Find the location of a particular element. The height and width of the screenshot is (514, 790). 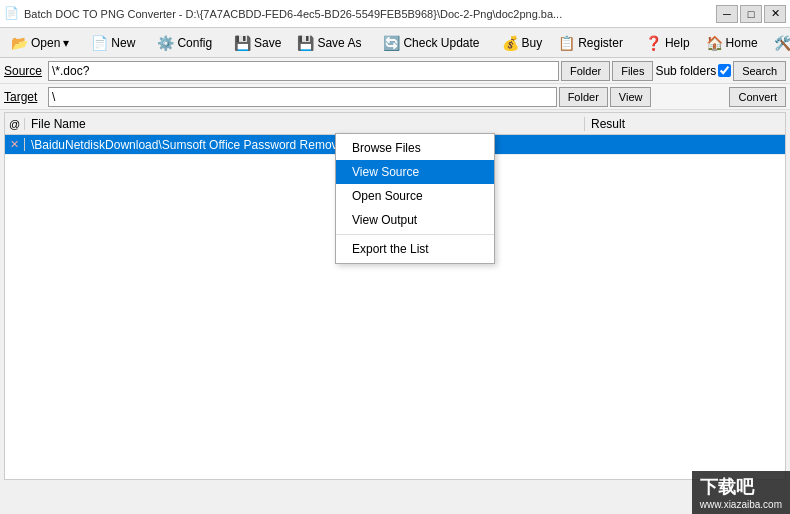

save-icon: 💾 is located at coordinates (242, 43).